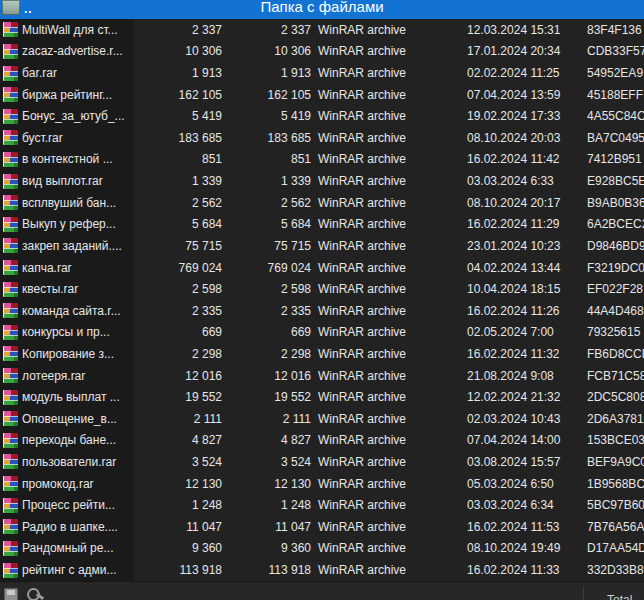 The height and width of the screenshot is (600, 644). I want to click on file-row: вид выплот.rar1 3391 339WinRAR archive03…, so click(322, 181).